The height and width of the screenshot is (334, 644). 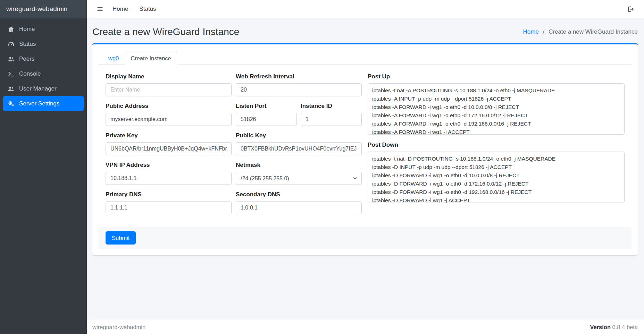 I want to click on tabs: wg0 Create Instance, so click(x=365, y=58).